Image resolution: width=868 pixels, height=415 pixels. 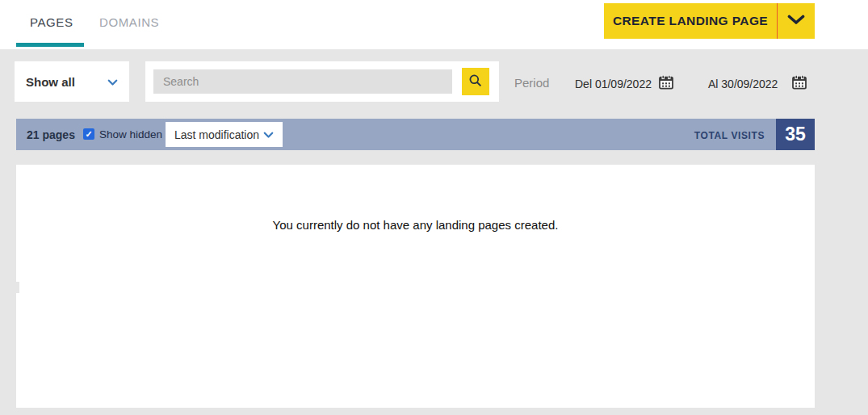 I want to click on search-icon, so click(x=476, y=82).